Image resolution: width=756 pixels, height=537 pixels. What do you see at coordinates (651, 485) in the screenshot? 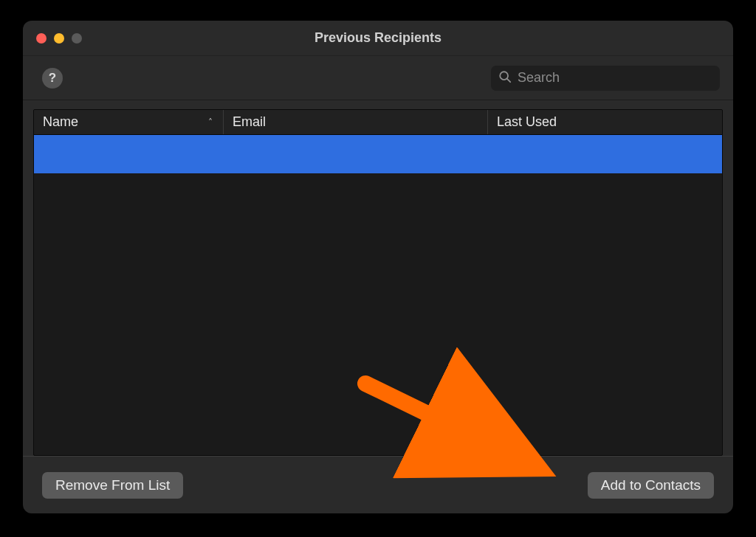
I see `add-to-contacts-button: Add to Contacts` at bounding box center [651, 485].